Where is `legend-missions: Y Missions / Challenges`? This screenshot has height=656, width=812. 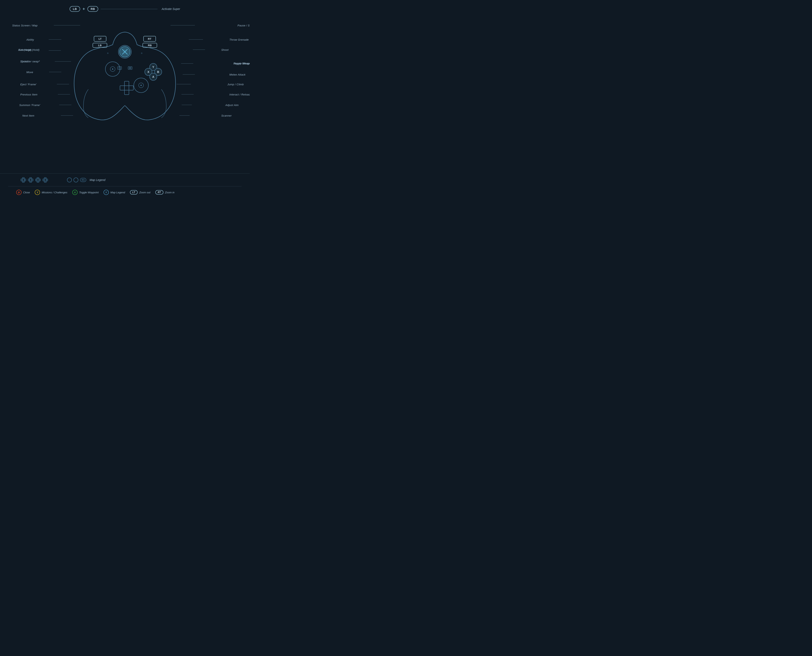
legend-missions: Y Missions / Challenges is located at coordinates (51, 192).